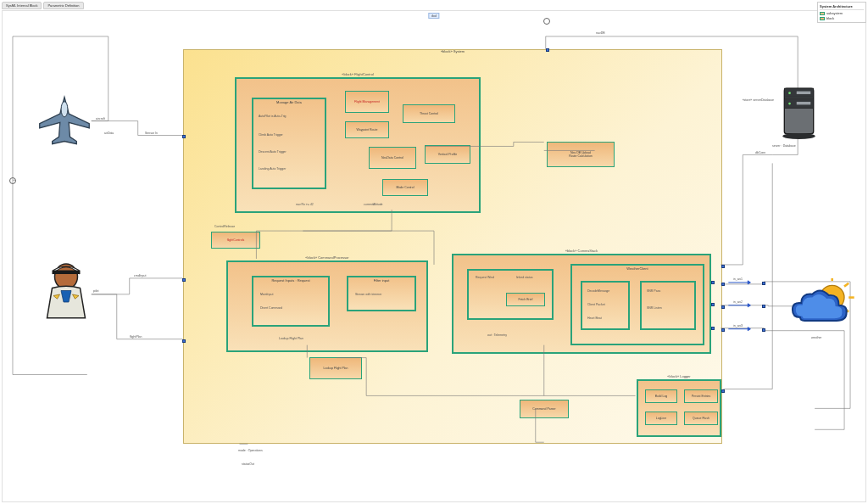 The image size is (868, 504). I want to click on comms-req: Request Wind linked status Fetch Brief, so click(510, 294).